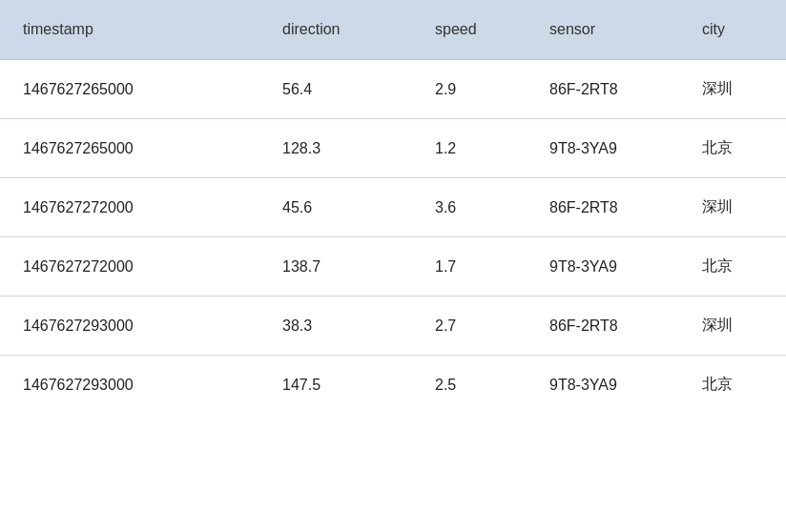 Image resolution: width=786 pixels, height=532 pixels. I want to click on table-row: 146762727200045.63.686F-2RT8深圳, so click(393, 208).